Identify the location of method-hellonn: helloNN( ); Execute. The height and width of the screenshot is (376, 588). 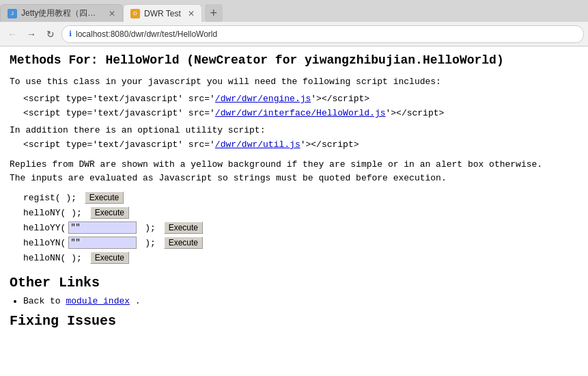
(300, 258).